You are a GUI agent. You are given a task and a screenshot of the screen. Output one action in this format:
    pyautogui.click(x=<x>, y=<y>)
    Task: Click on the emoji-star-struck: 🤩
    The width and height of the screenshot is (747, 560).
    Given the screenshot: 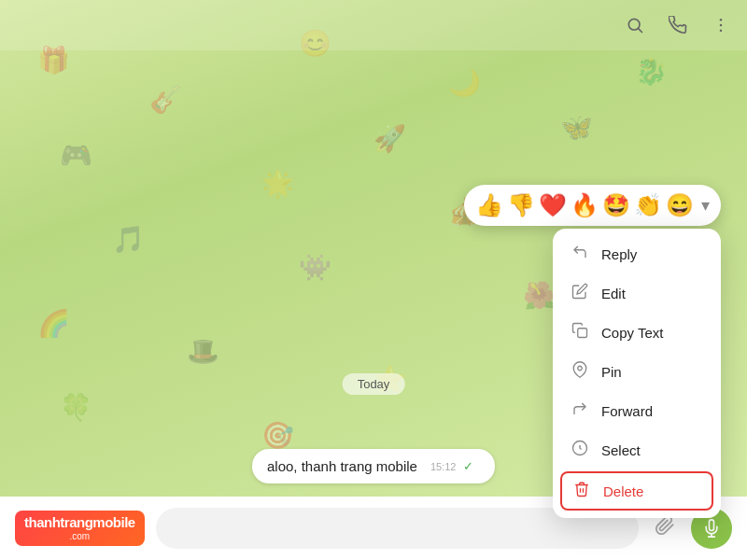 What is the action you would take?
    pyautogui.click(x=616, y=205)
    